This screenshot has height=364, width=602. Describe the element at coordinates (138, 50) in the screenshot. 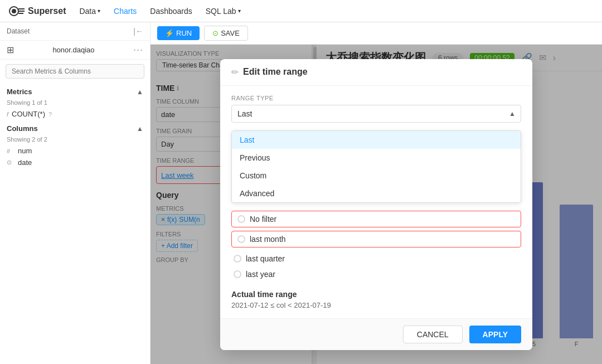

I see `dataset-options: ···` at that location.